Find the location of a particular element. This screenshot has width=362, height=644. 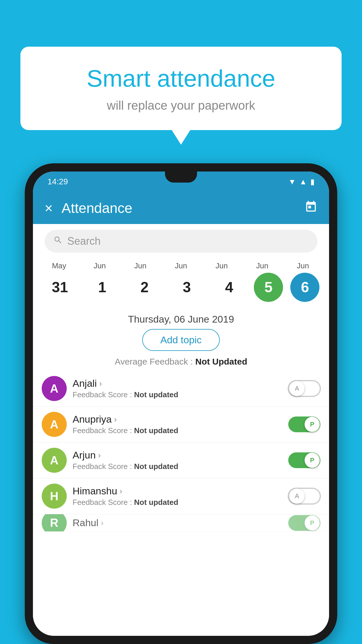

bubble-title: Smart attendance is located at coordinates (181, 78).